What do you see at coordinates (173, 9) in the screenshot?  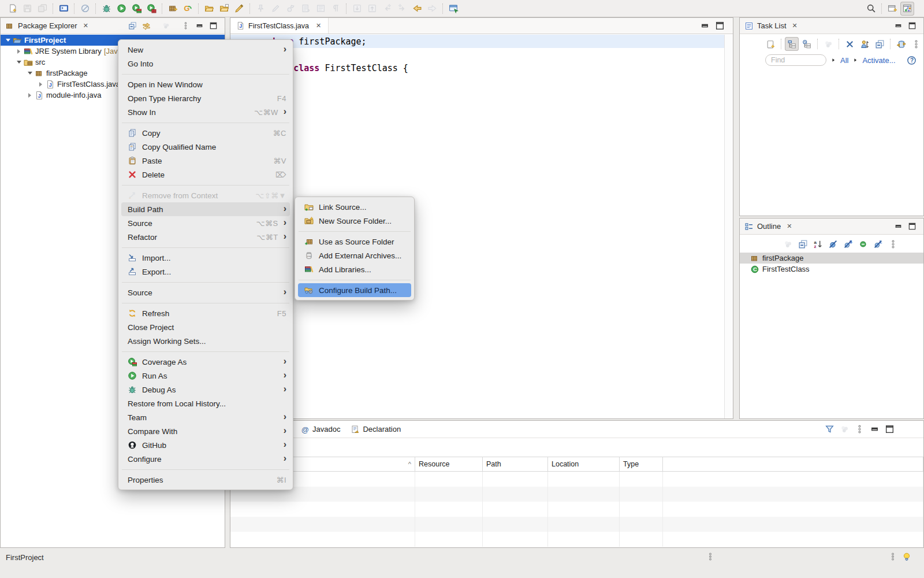 I see `new-jproject-icon` at bounding box center [173, 9].